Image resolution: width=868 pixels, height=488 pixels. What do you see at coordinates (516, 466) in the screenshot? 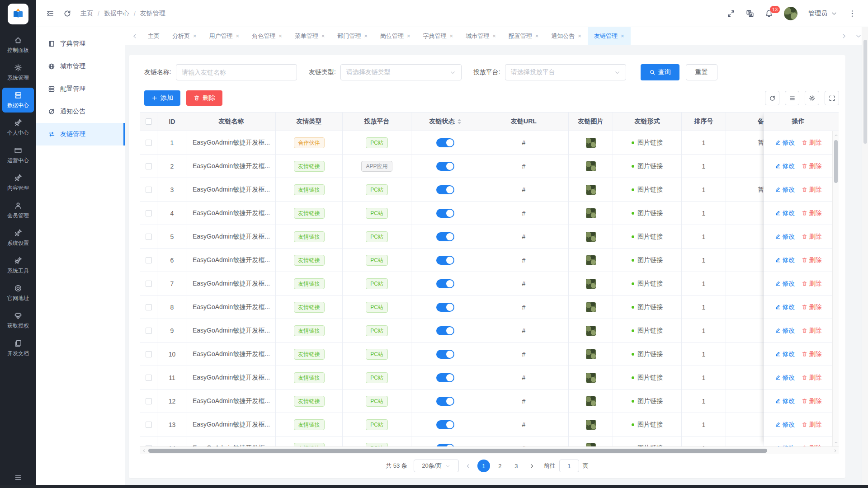
I see `page-3: 3` at bounding box center [516, 466].